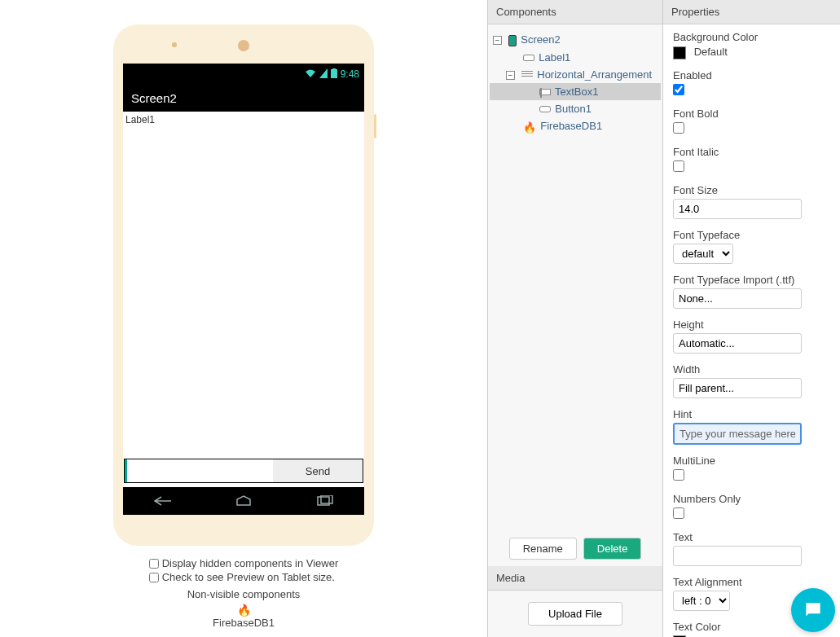 This screenshot has width=840, height=637. I want to click on prop-bgcolor-value-row: Default, so click(751, 52).